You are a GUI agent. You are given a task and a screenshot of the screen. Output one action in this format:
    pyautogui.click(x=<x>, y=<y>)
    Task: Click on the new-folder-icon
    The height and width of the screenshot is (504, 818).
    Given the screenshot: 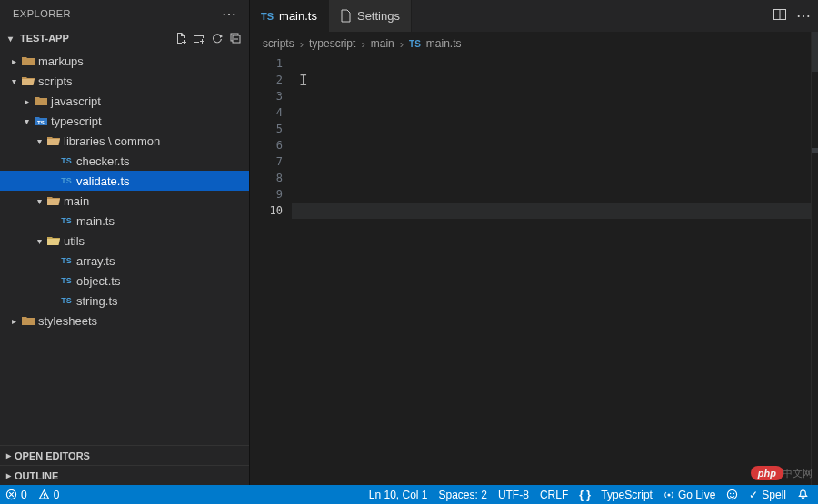 What is the action you would take?
    pyautogui.click(x=199, y=38)
    